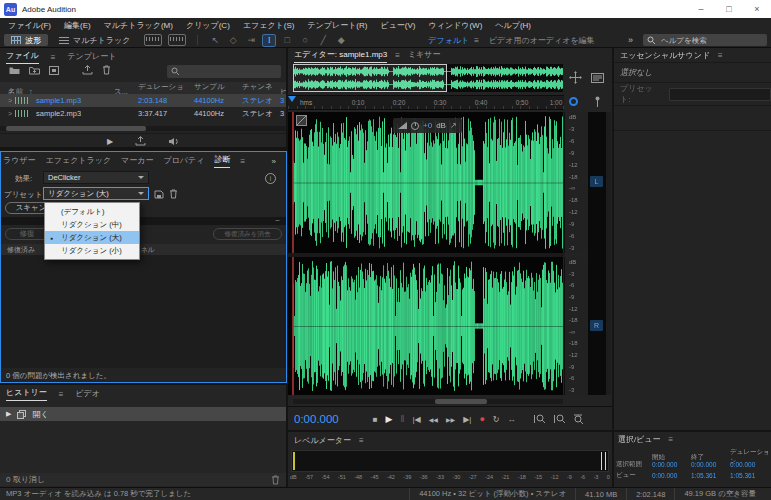 The height and width of the screenshot is (500, 771). I want to click on expand-chevron-icon: >, so click(8, 100).